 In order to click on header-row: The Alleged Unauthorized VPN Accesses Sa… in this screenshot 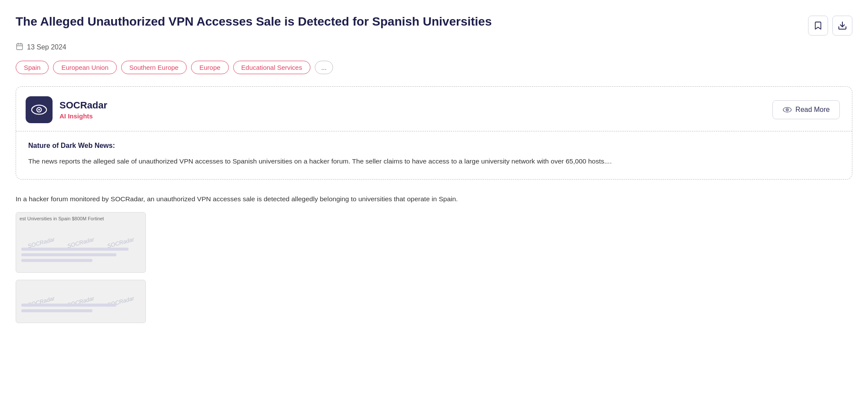, I will do `click(434, 25)`.